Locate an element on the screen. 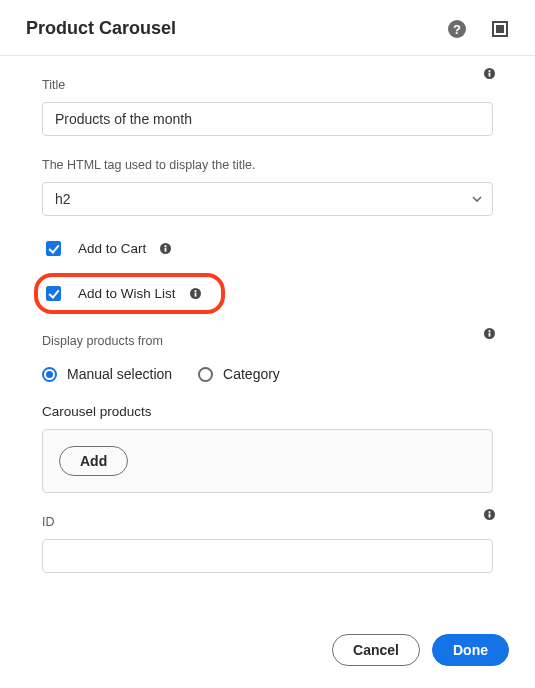  title-input is located at coordinates (268, 119).